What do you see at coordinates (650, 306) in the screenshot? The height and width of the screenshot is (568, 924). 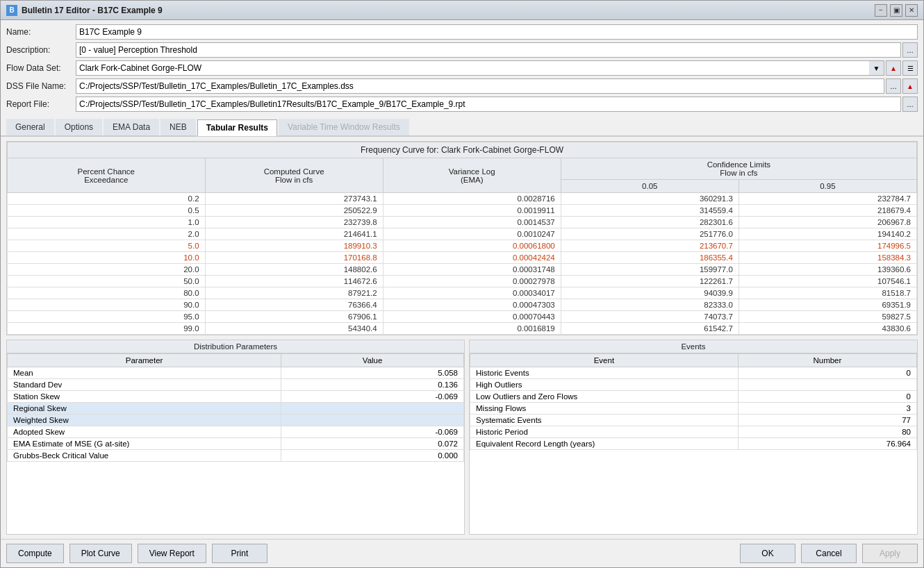 I see `freq-cl05-cell: 82333.0` at bounding box center [650, 306].